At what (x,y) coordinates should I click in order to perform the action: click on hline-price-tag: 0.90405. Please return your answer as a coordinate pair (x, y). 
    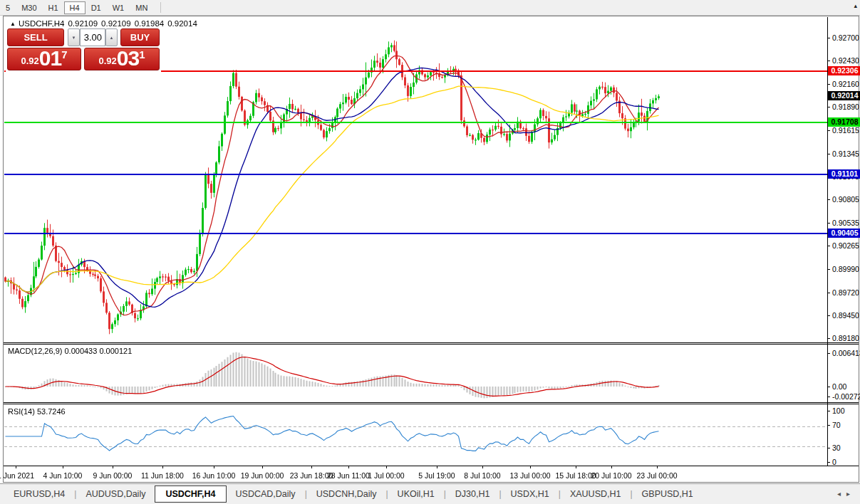
    Looking at the image, I should click on (844, 233).